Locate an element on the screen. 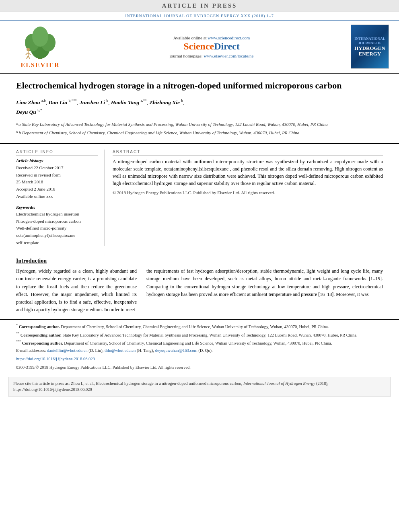 This screenshot has height=532, width=399. footnote-3: *** Corresponding author. Department of … is located at coordinates (200, 343).